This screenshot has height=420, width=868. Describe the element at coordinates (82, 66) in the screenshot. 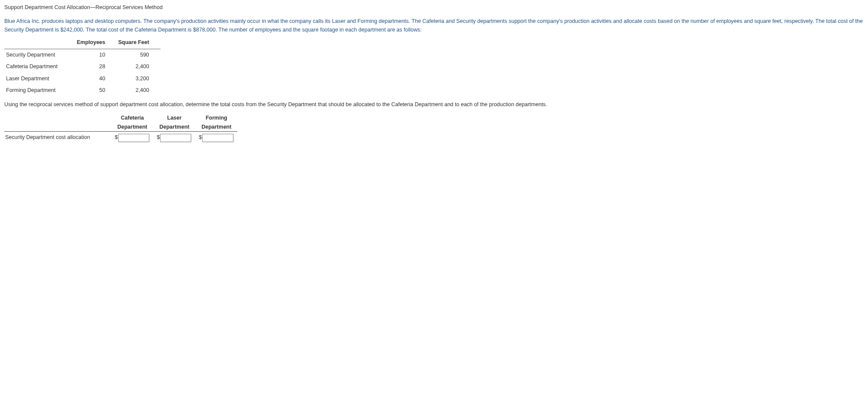

I see `department-data-table: Employees Square Feet Security Departmen…` at that location.